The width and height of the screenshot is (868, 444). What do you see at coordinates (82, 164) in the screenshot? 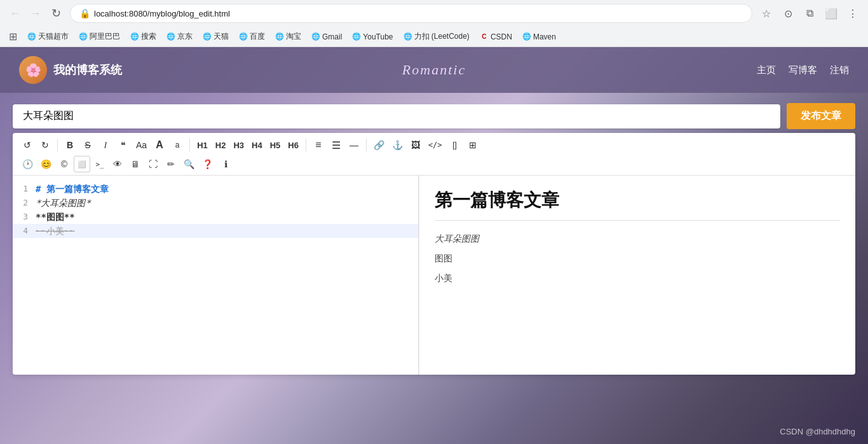
I see `flow-diagram-button: ⬜` at bounding box center [82, 164].